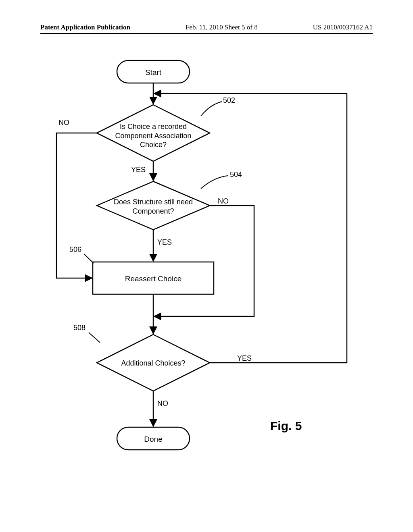 This screenshot has height=532, width=413. Describe the element at coordinates (343, 27) in the screenshot. I see `header-right: US 2010/0037162 A1` at that location.